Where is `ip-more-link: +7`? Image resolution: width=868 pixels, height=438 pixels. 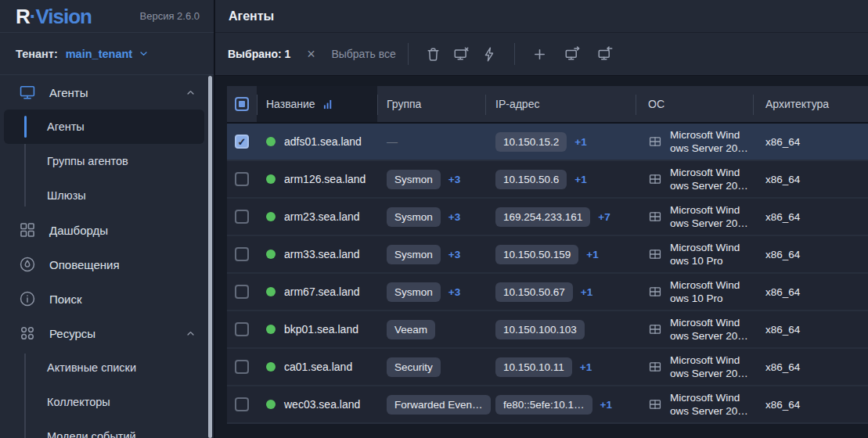
ip-more-link: +7 is located at coordinates (604, 217).